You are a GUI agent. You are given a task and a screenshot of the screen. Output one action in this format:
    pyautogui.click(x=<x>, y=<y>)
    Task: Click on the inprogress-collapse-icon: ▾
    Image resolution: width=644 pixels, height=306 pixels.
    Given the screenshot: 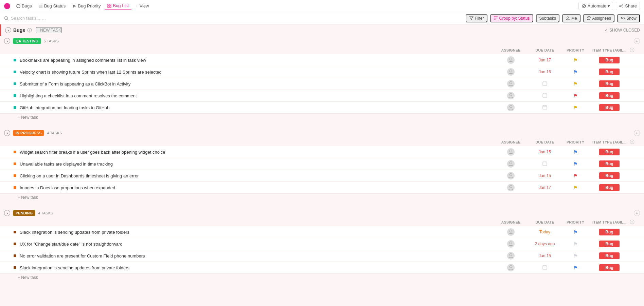 What is the action you would take?
    pyautogui.click(x=7, y=133)
    